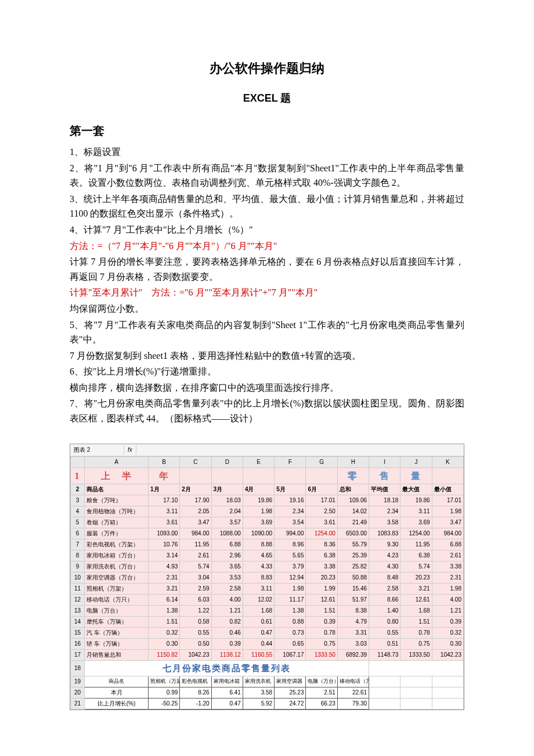 This screenshot has height=756, width=534. I want to click on fx-icon: fx, so click(130, 450).